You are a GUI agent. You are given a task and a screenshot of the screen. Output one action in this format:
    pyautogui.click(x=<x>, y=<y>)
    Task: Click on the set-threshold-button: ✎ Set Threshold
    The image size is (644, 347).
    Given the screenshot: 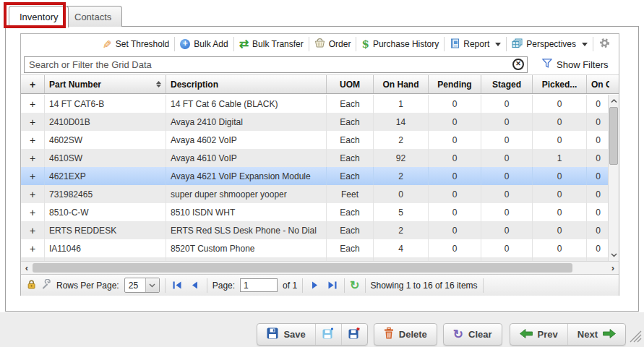 What is the action you would take?
    pyautogui.click(x=136, y=44)
    